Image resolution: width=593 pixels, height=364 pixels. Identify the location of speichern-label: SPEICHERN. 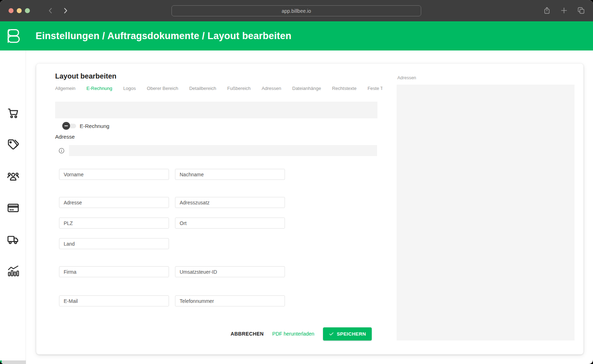
(351, 334).